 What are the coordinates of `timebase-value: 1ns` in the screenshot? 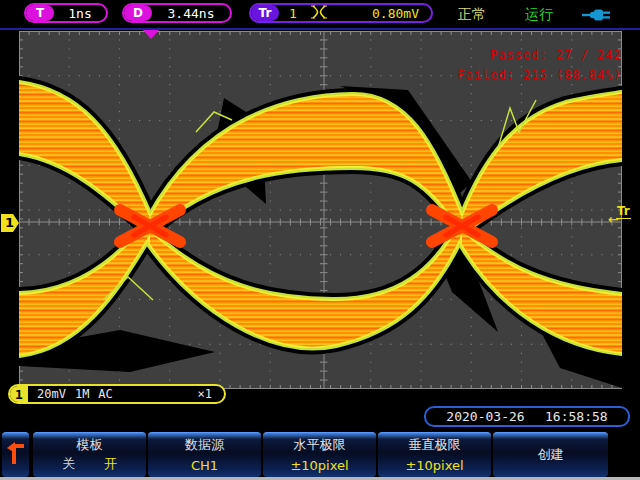 It's located at (80, 14).